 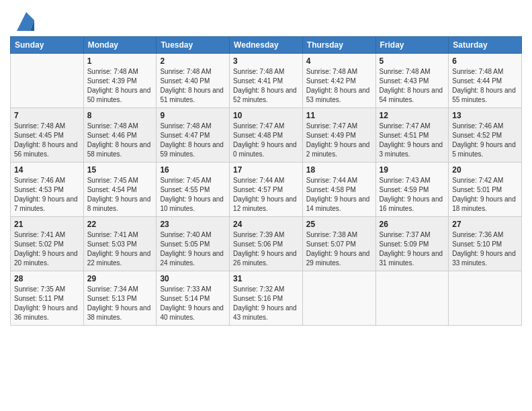 What do you see at coordinates (47, 298) in the screenshot?
I see `calendar-cell: 28Sunrise: 7:35 AMSunset: 5:11 PMDayligh…` at bounding box center [47, 298].